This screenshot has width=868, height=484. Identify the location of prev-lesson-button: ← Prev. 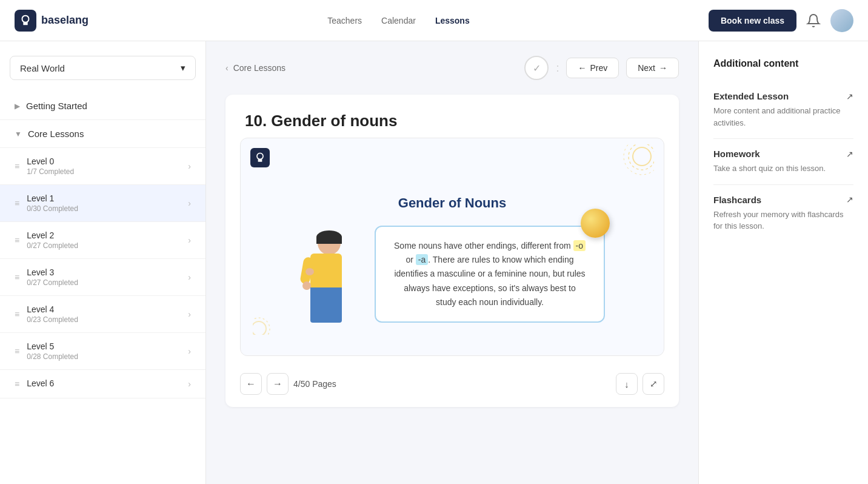
(593, 68).